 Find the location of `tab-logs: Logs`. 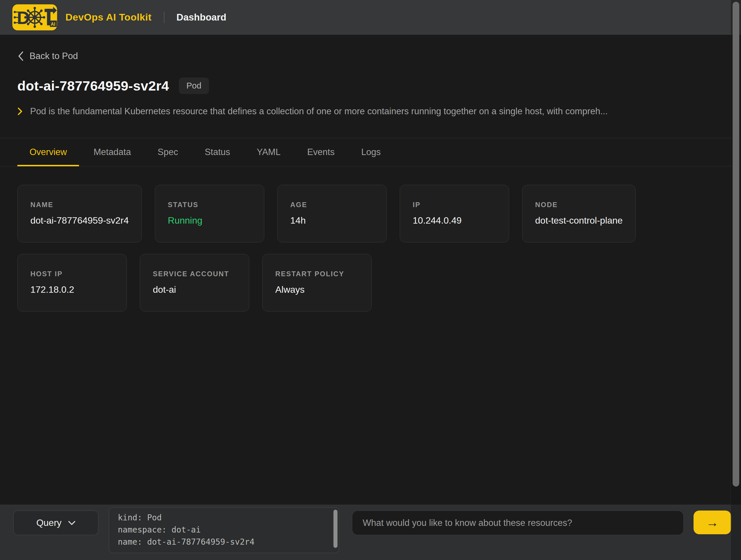

tab-logs: Logs is located at coordinates (371, 152).